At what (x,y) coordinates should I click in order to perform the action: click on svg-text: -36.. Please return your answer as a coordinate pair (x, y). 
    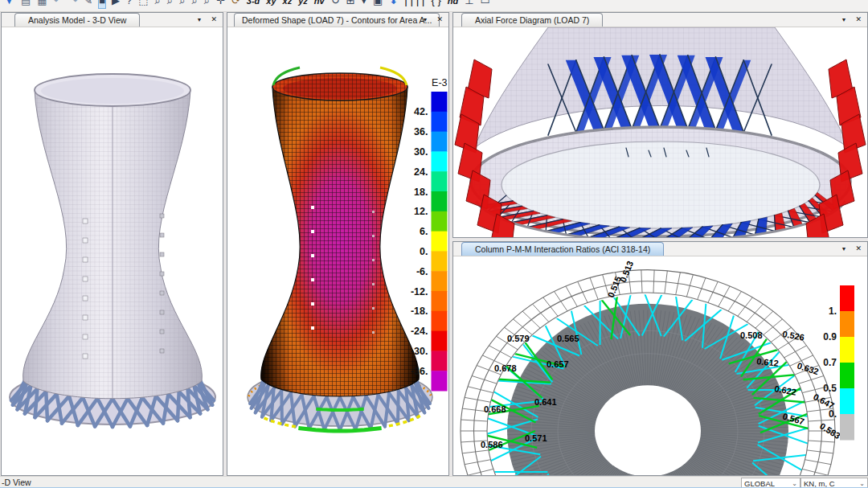
    Looking at the image, I should click on (420, 371).